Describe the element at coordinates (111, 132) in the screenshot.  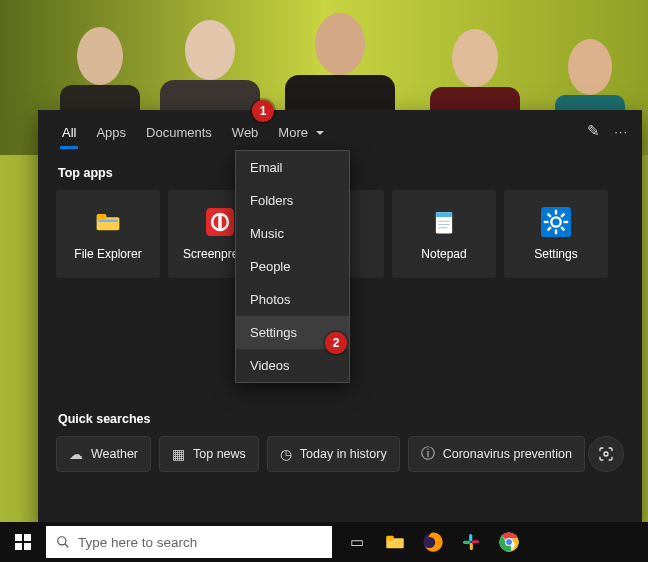
I see `tab-apps: Apps` at that location.